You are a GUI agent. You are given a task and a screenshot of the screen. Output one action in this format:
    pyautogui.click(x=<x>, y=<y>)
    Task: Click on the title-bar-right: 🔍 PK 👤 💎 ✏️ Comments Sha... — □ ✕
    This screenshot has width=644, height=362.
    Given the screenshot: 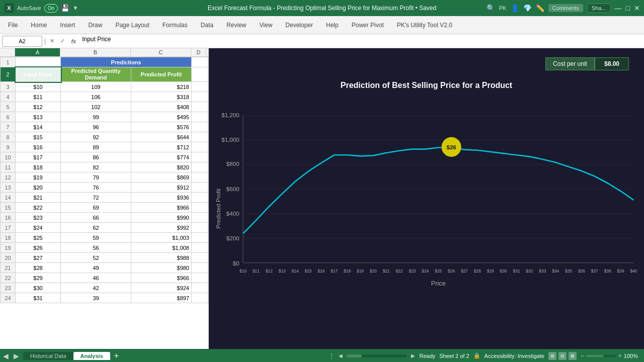 What is the action you would take?
    pyautogui.click(x=560, y=8)
    